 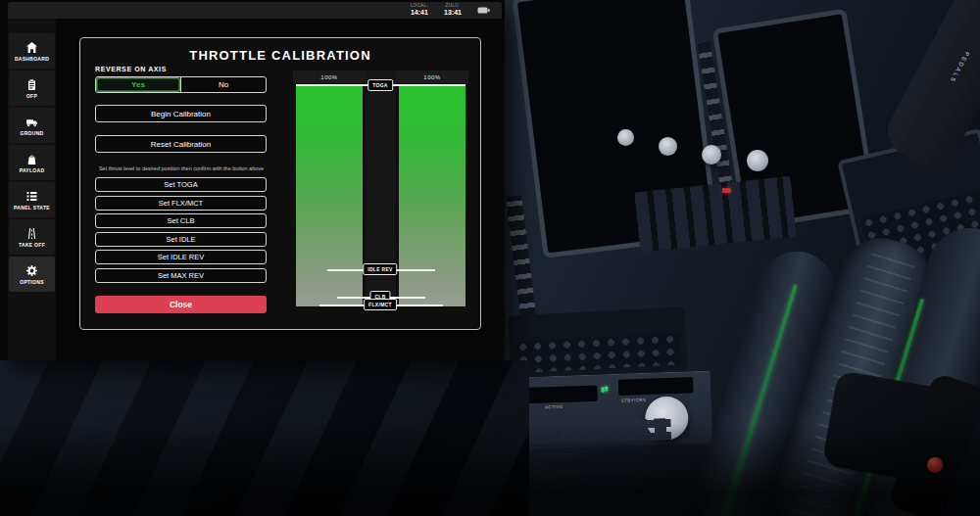 I want to click on sidebar-item-label: OFP, so click(x=31, y=96).